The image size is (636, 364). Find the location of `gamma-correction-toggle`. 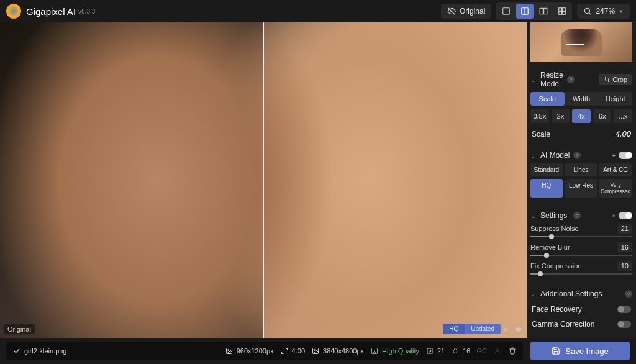

gamma-correction-toggle is located at coordinates (624, 324).